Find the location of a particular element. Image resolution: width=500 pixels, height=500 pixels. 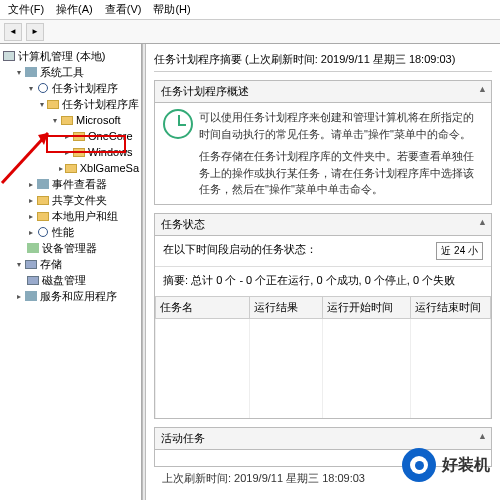

menu-help: 帮助(H) is located at coordinates (172, 10).